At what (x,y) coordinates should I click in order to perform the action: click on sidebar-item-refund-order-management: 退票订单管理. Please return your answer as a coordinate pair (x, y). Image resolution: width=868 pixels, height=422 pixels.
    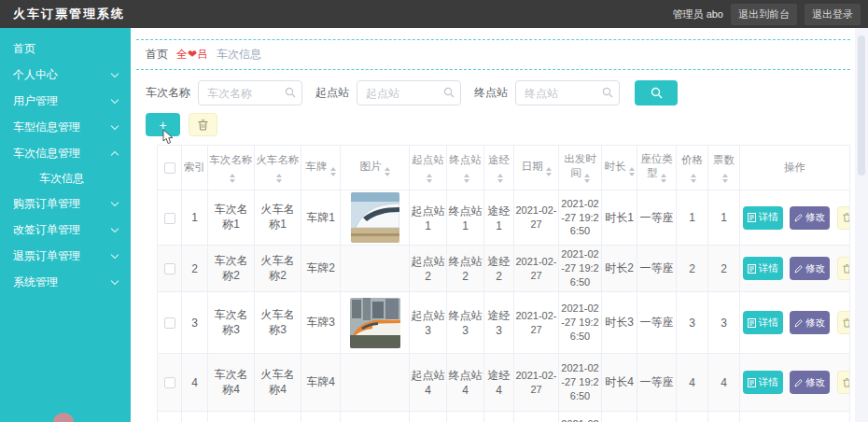
    Looking at the image, I should click on (65, 256).